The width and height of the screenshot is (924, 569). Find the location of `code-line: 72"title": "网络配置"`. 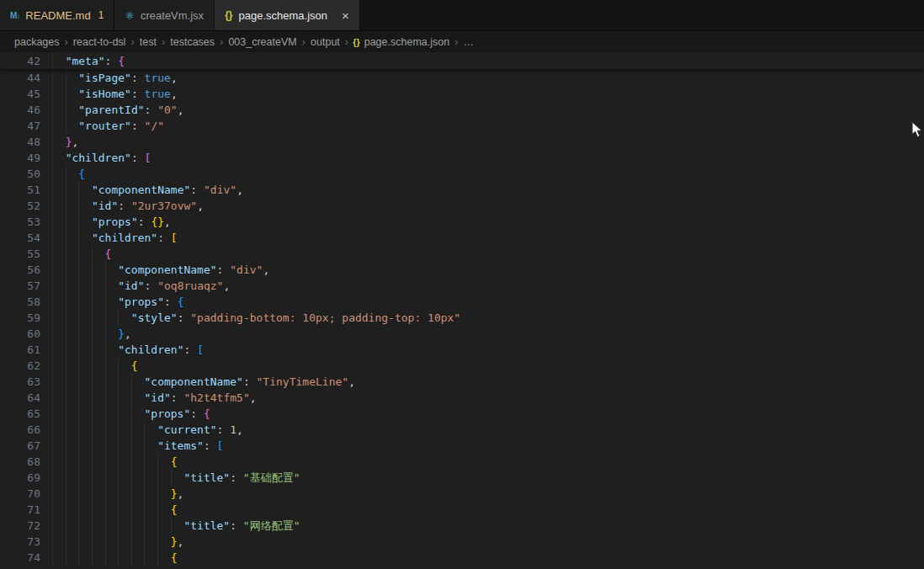

code-line: 72"title": "网络配置" is located at coordinates (462, 525).